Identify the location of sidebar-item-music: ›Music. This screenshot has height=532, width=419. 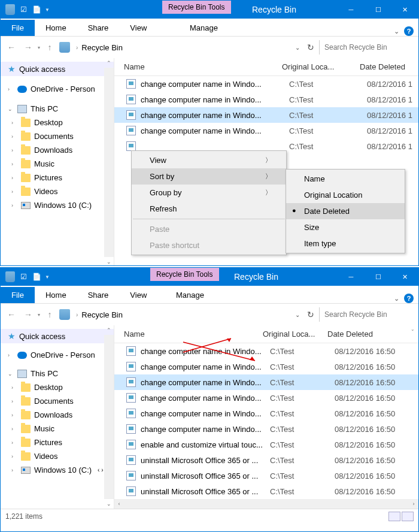
(57, 429).